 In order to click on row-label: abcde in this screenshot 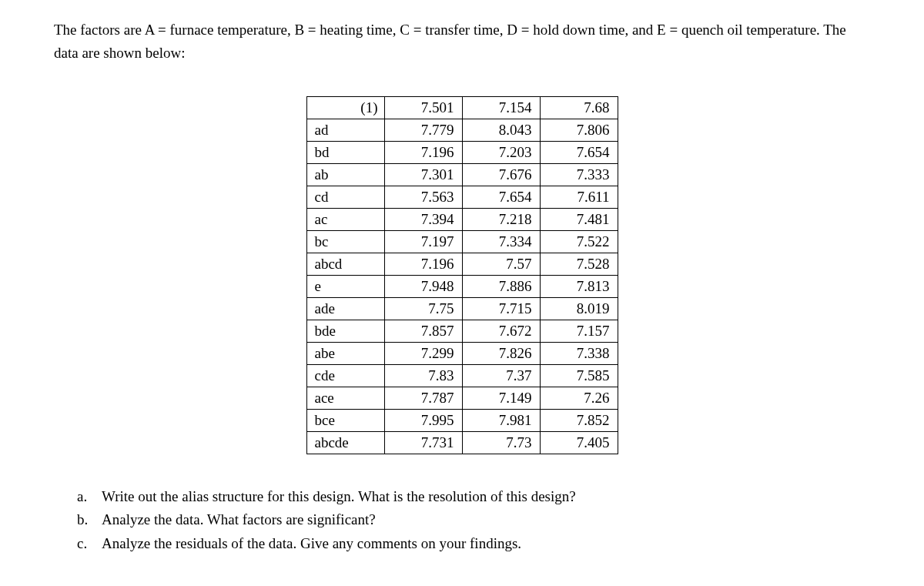, I will do `click(345, 442)`.